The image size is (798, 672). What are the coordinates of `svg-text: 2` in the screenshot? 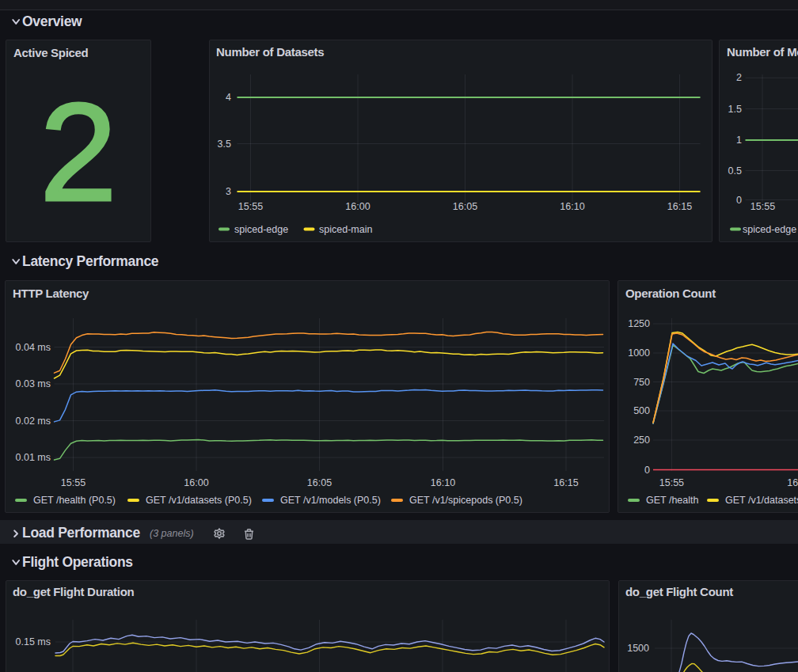 It's located at (739, 78).